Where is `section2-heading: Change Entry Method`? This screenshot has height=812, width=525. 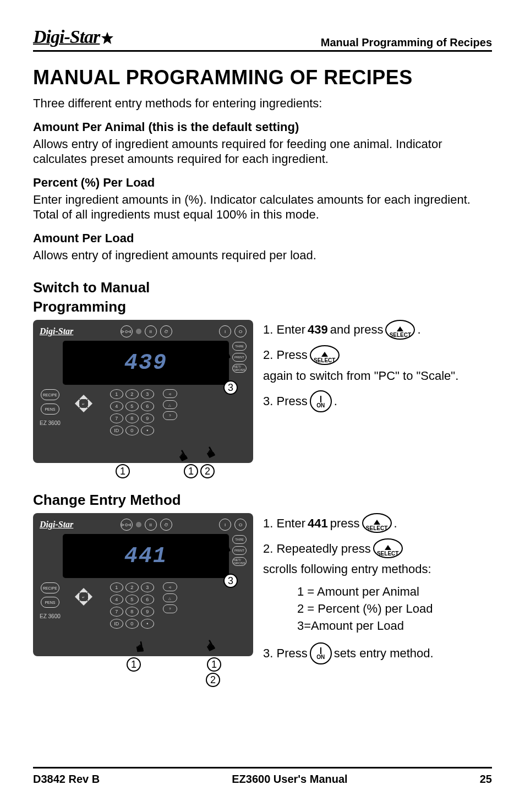
section2-heading: Change Entry Method is located at coordinates (262, 500).